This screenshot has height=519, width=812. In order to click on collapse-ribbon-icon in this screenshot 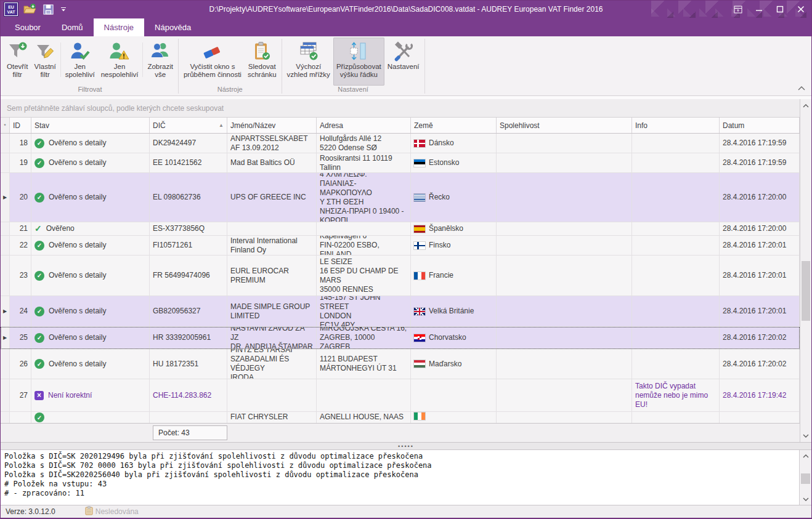, I will do `click(802, 87)`.